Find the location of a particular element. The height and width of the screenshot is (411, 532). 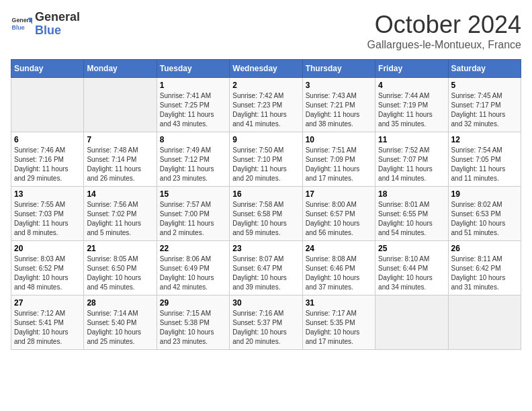

day-info: Sunrise: 8:11 AMSunset: 6:42 PMDaylight:… is located at coordinates (485, 273).